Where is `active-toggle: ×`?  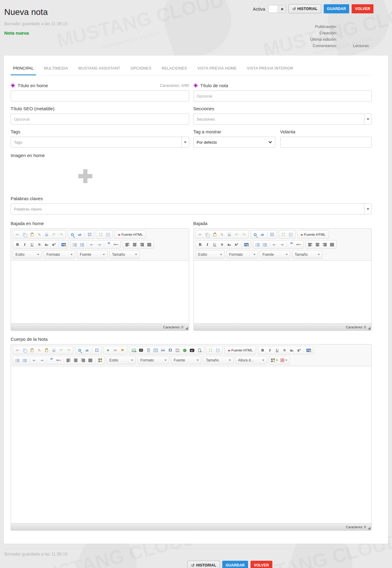 active-toggle: × is located at coordinates (277, 9).